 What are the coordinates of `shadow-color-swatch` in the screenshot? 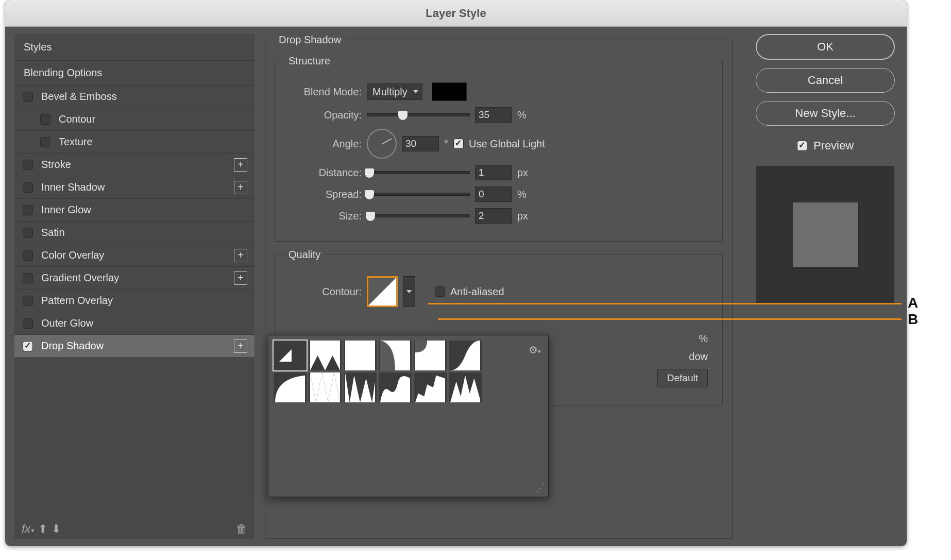 It's located at (449, 92).